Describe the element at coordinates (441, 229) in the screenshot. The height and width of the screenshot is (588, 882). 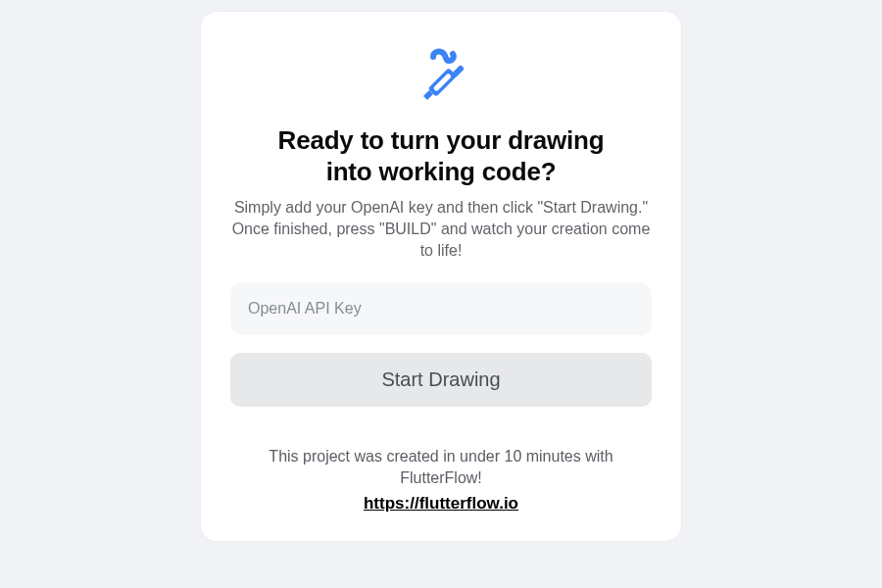
I see `card-subtext: Simply add your OpenAI key and then clic…` at that location.